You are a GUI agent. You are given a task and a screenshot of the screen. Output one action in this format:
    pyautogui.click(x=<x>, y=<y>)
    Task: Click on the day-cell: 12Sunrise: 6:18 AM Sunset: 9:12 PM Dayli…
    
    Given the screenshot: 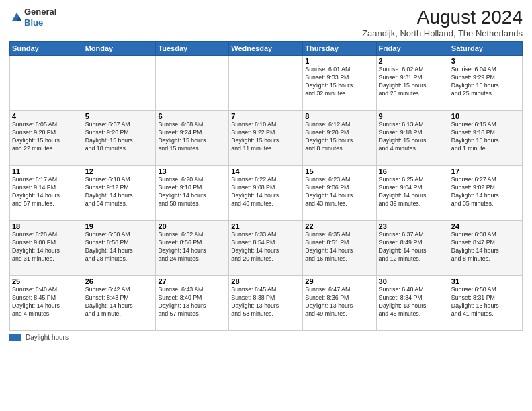 What is the action you would take?
    pyautogui.click(x=120, y=193)
    